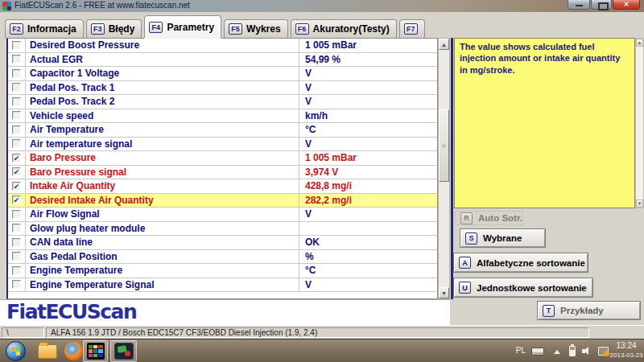  I want to click on explorer-icon, so click(47, 352).